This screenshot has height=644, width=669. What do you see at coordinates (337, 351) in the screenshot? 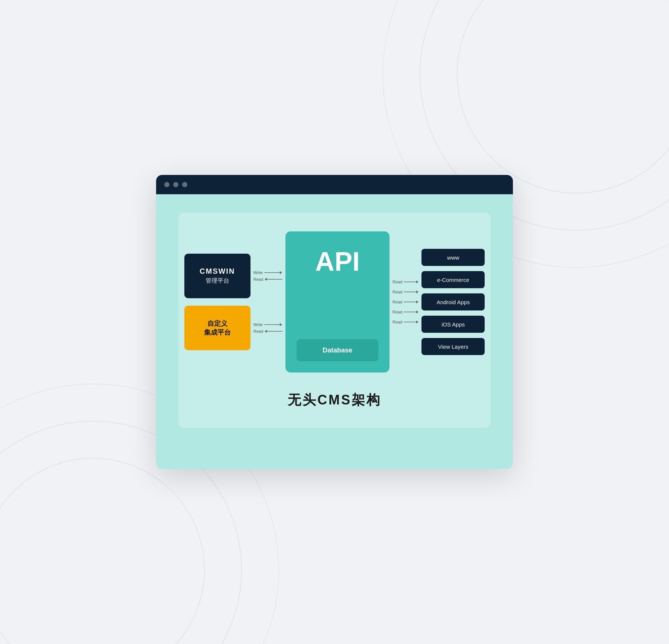
I see `database-label: Database` at bounding box center [337, 351].